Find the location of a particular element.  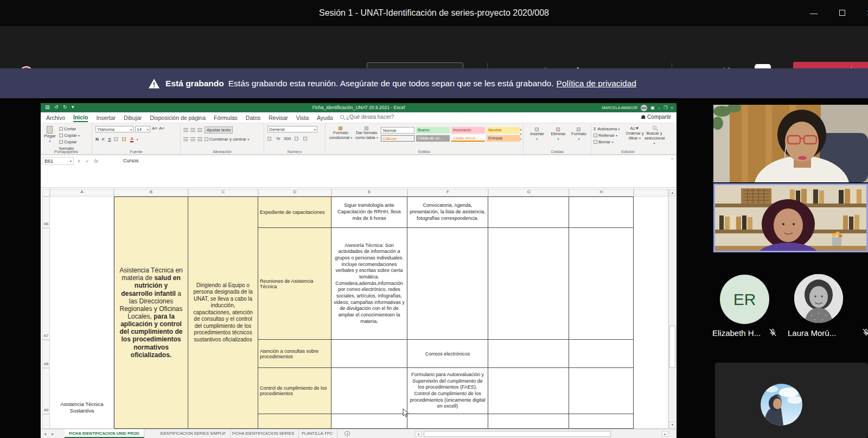

currency-icon is located at coordinates (269, 139).